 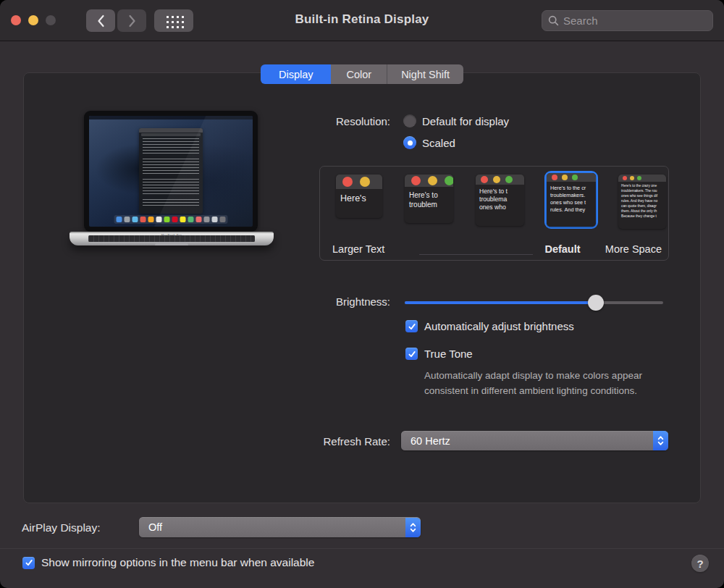 What do you see at coordinates (642, 201) in the screenshot?
I see `thumbnail-text: Here's to the crazy onetroublemakers. Th…` at bounding box center [642, 201].